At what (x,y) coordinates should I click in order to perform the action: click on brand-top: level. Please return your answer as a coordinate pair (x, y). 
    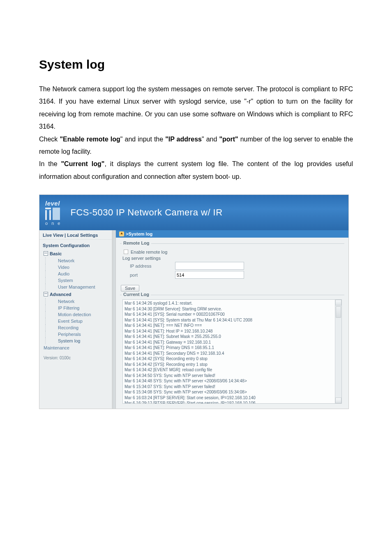
    Looking at the image, I should click on (53, 203).